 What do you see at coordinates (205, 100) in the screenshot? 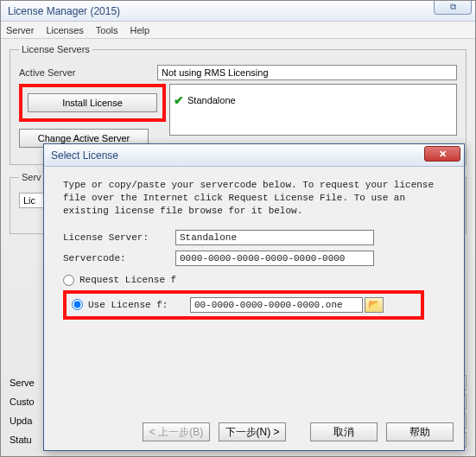
I see `standalone-status: ✔ Standalone` at bounding box center [205, 100].